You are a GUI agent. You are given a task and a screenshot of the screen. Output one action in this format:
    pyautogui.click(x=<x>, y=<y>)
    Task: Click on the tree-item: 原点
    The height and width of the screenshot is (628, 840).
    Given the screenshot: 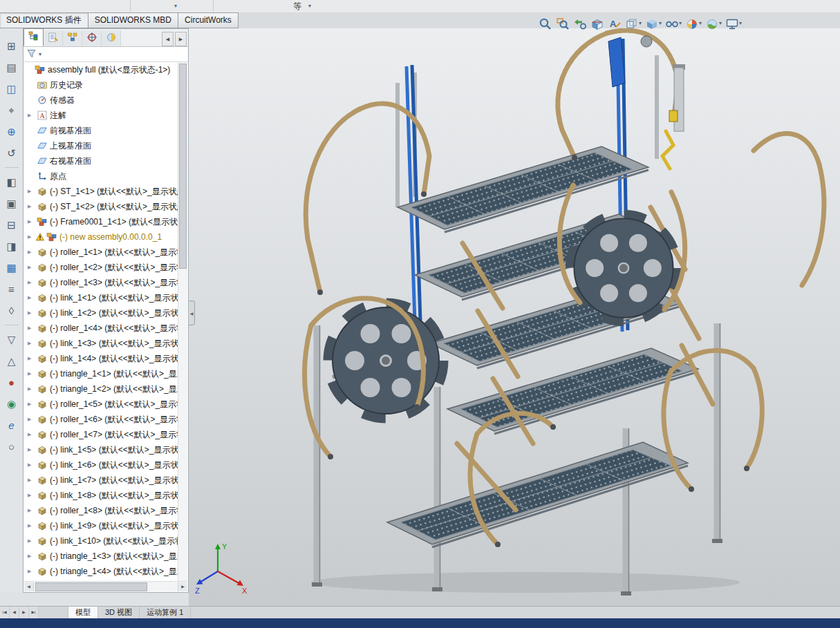 What is the action you would take?
    pyautogui.click(x=101, y=176)
    